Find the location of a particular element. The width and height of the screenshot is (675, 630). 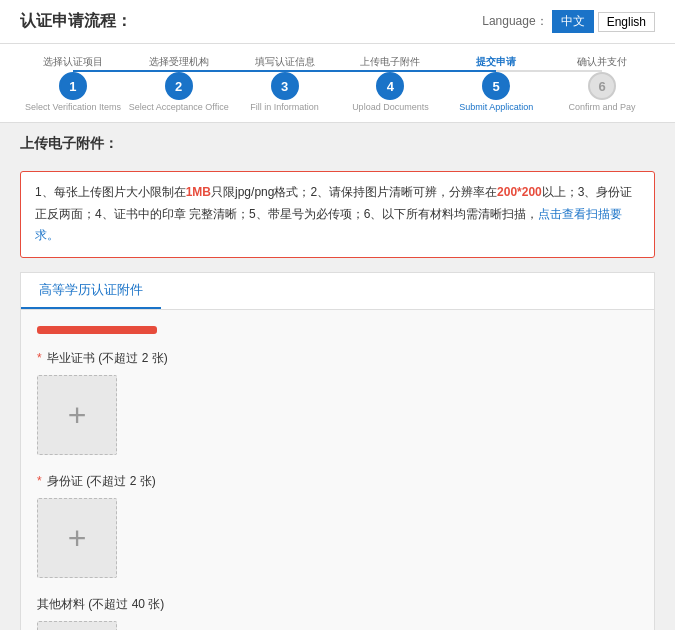

idcard-upload-section: * 身份证 (不超过 2 张) + is located at coordinates (338, 526).